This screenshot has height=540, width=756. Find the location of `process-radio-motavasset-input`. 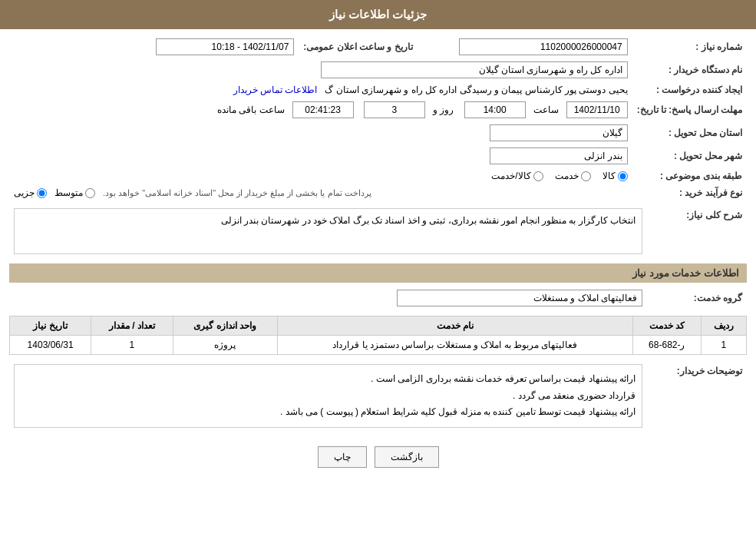

process-radio-motavasset-input is located at coordinates (91, 194).